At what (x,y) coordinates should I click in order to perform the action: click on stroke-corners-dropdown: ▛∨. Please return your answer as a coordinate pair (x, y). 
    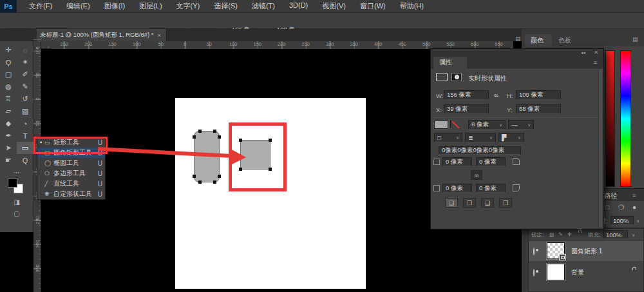
    Looking at the image, I should click on (511, 138).